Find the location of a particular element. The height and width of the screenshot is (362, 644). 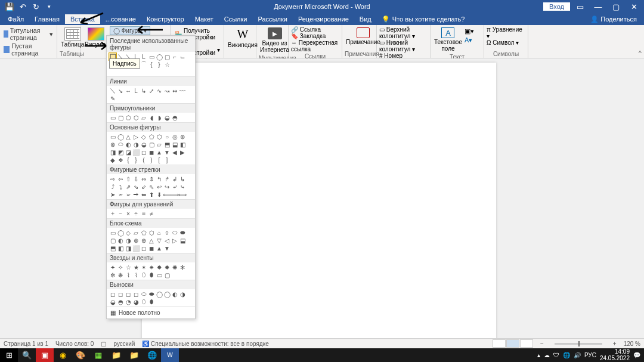

shape-basic: ] is located at coordinates (167, 160).